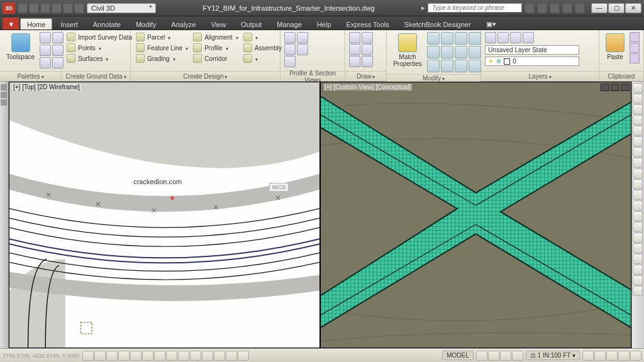  I want to click on ortho-toggle, so click(112, 356).